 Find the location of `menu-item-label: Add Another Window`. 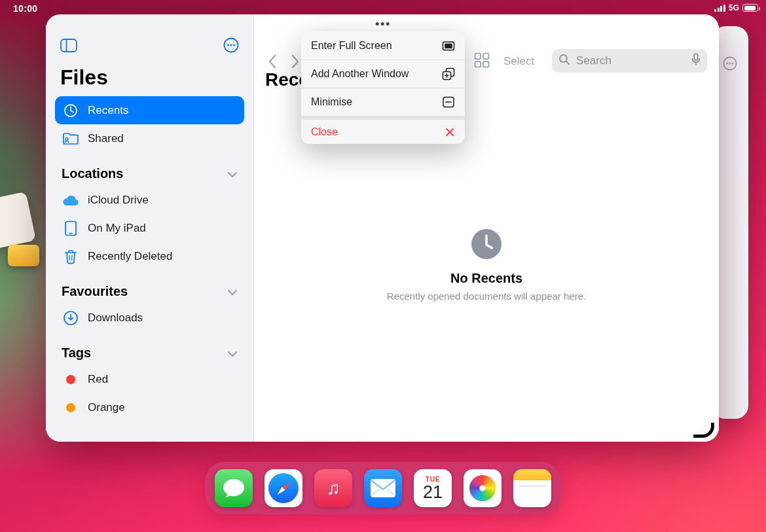

menu-item-label: Add Another Window is located at coordinates (360, 74).